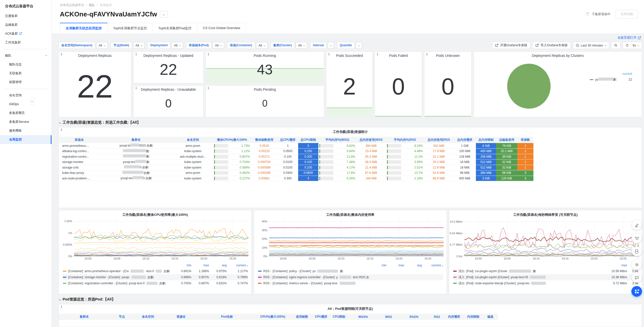 Image resolution: width=644 pixels, height=327 pixels. I want to click on sidebar-item-15: 全局监控, so click(26, 139).